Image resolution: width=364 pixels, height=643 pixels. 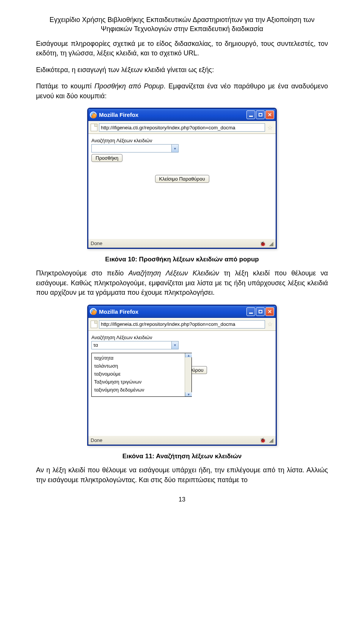 I want to click on list-item: ταξινομούμε, so click(x=138, y=374).